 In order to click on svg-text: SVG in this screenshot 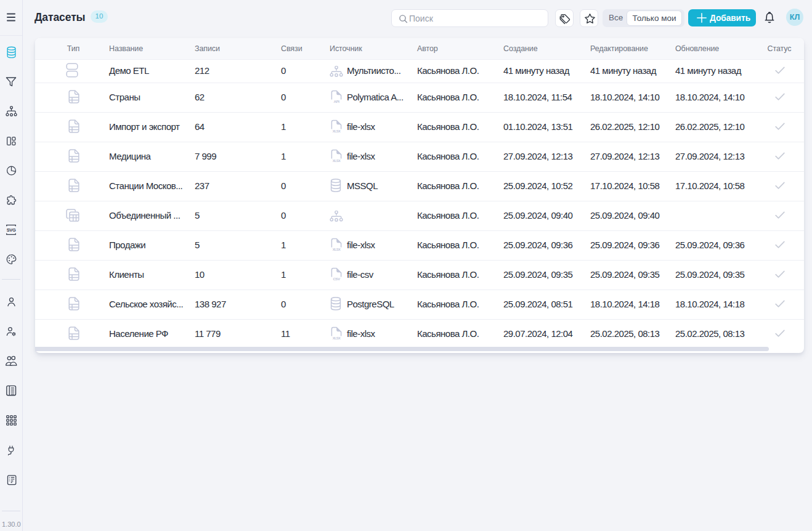, I will do `click(11, 230)`.